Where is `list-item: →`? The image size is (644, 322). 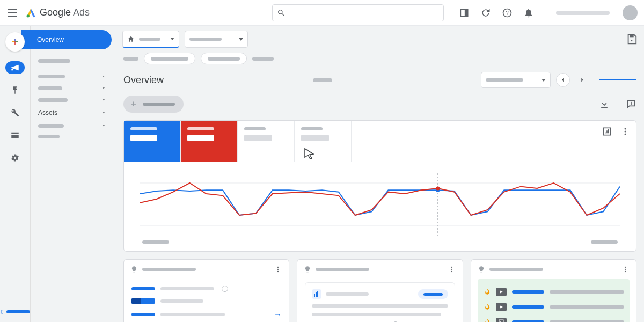
list-item: → is located at coordinates (206, 314).